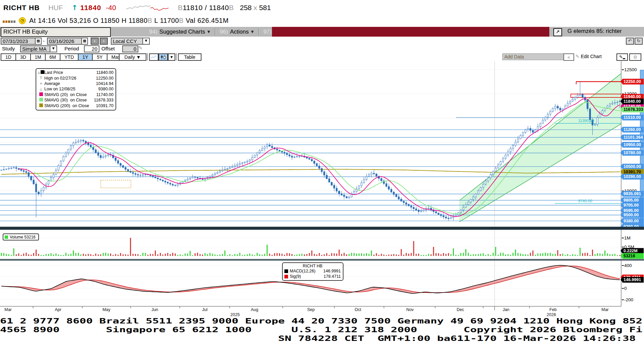 The image size is (644, 351). I want to click on legend-value: 12250.00, so click(105, 78).